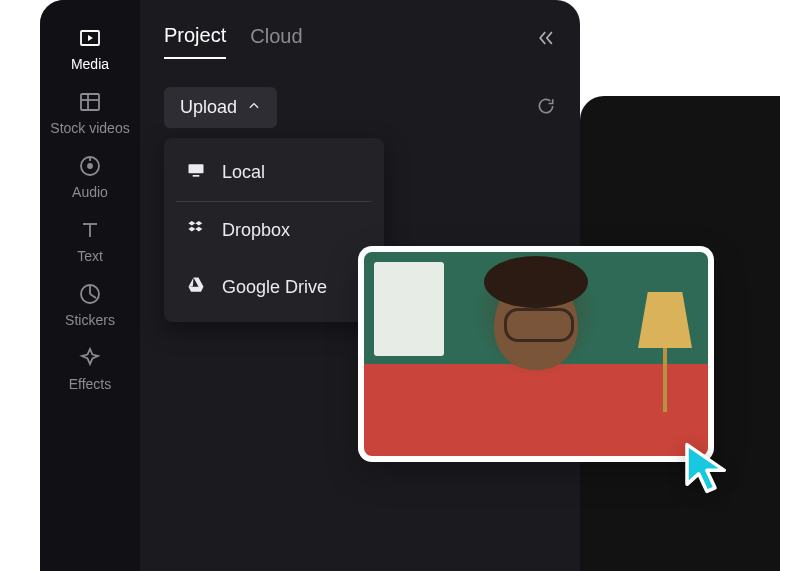 Image resolution: width=793 pixels, height=571 pixels. What do you see at coordinates (90, 305) in the screenshot?
I see `sidebar-item-stickers: Stickers` at bounding box center [90, 305].